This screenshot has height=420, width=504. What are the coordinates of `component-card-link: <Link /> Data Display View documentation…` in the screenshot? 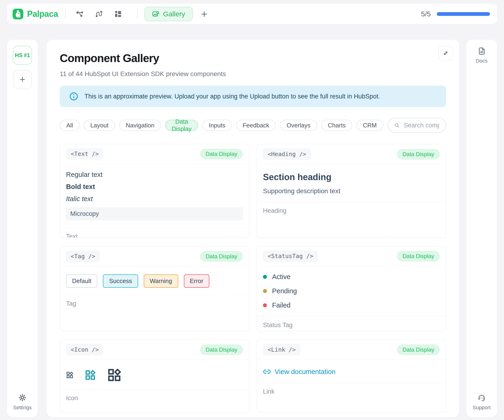 It's located at (351, 376).